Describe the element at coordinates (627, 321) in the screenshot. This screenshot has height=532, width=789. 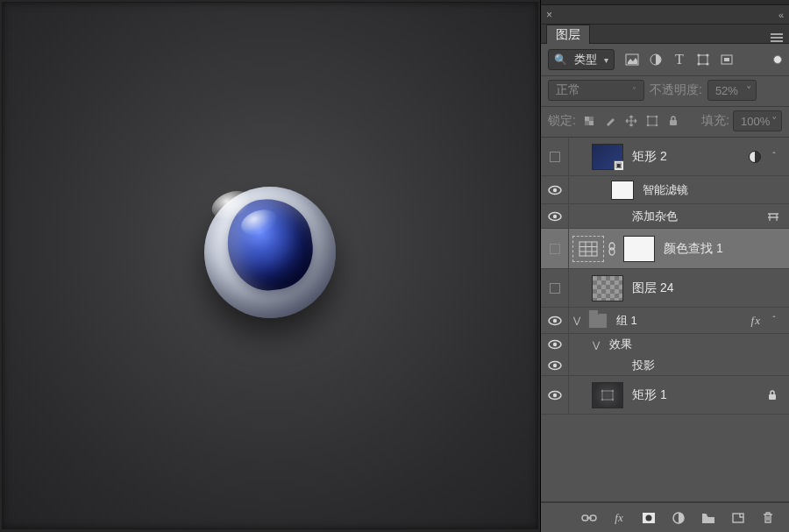
I see `layer-name: 组 1` at that location.